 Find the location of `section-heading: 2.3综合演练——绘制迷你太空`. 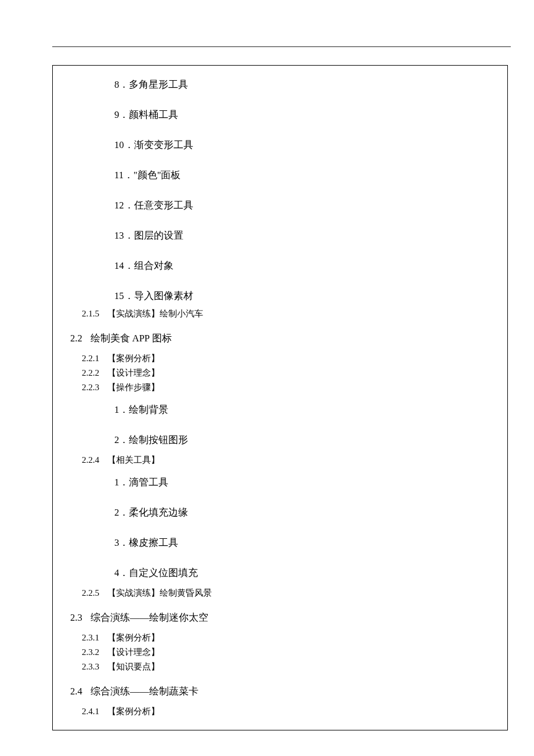

section-heading: 2.3综合演练——绘制迷你太空 is located at coordinates (280, 618).